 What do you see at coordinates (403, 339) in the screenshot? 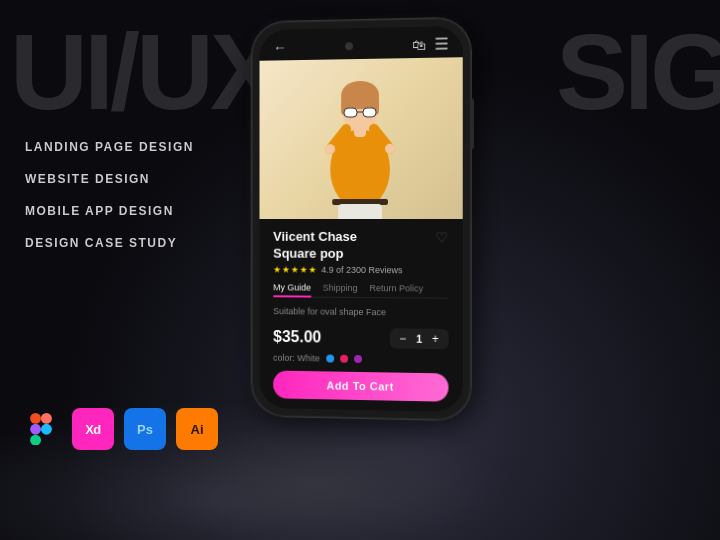
I see `qty-decrease: −` at bounding box center [403, 339].